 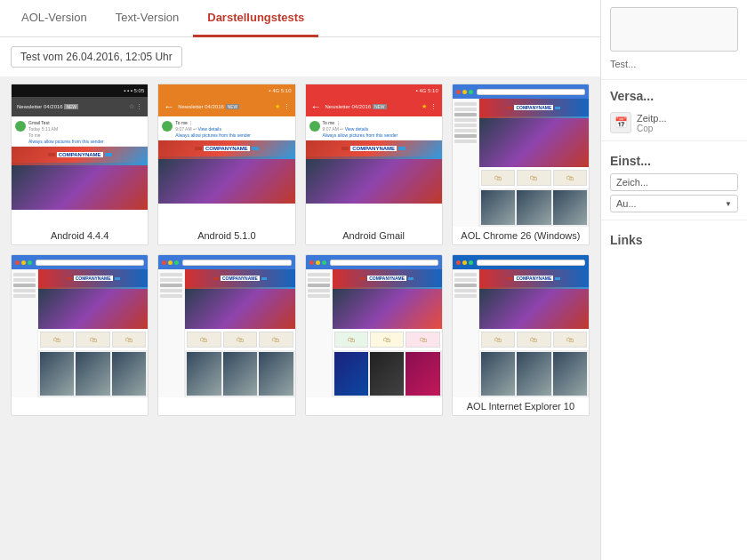 I want to click on thumb-androidgmail: ▪ 4G 5:10 ← Newsletter 04/2016 NEW ★ ⋮ T…, so click(x=374, y=156).